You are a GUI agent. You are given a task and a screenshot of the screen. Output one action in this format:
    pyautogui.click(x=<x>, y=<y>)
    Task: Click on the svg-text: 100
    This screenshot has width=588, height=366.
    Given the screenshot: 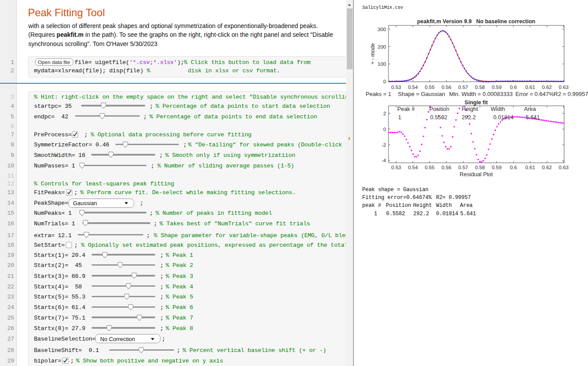 What is the action you would take?
    pyautogui.click(x=381, y=64)
    